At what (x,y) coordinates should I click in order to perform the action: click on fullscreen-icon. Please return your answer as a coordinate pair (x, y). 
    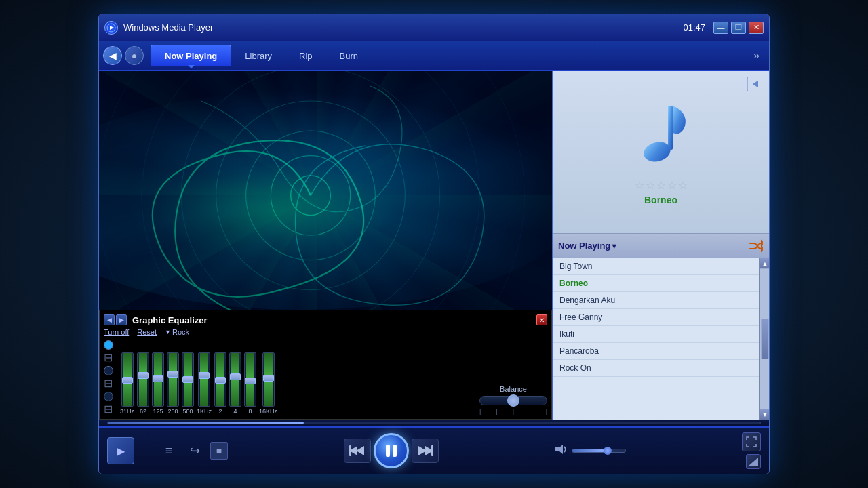
    Looking at the image, I should click on (751, 442).